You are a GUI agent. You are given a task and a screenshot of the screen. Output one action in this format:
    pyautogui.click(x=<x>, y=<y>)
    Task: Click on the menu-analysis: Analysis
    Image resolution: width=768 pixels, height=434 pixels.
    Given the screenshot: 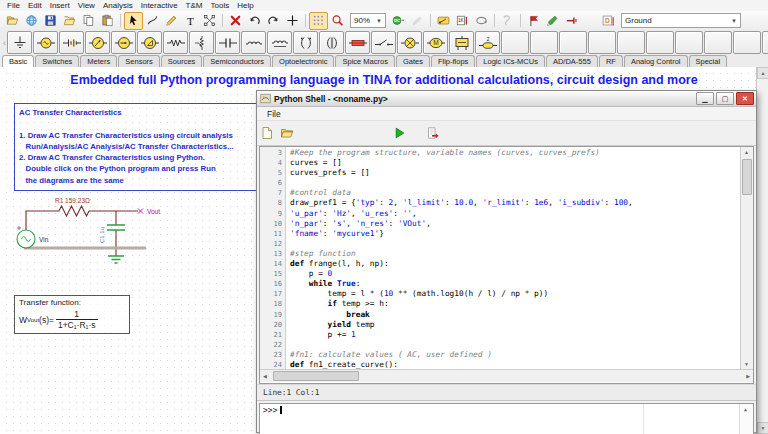 What is the action you would take?
    pyautogui.click(x=118, y=6)
    